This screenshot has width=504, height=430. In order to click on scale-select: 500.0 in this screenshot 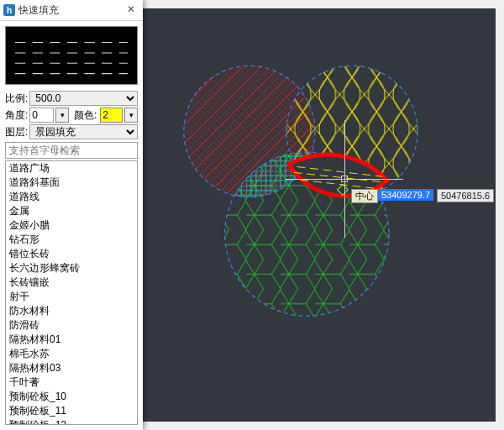, I will do `click(84, 98)`.